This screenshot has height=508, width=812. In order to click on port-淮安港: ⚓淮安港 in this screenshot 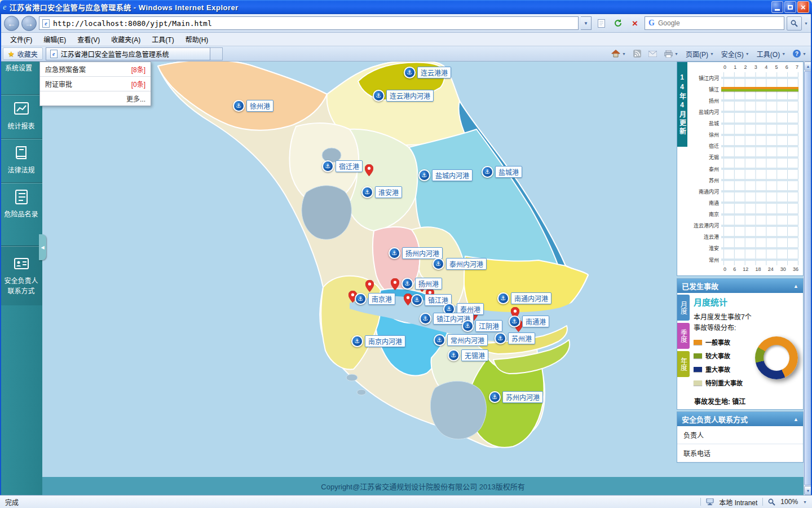, I will do `click(382, 192)`.